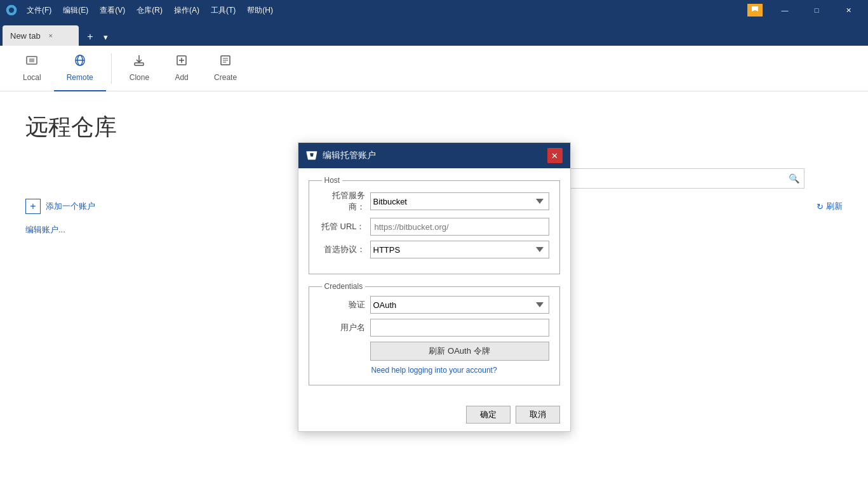 The height and width of the screenshot is (501, 868). What do you see at coordinates (90, 37) in the screenshot?
I see `new-tab-button: +` at bounding box center [90, 37].